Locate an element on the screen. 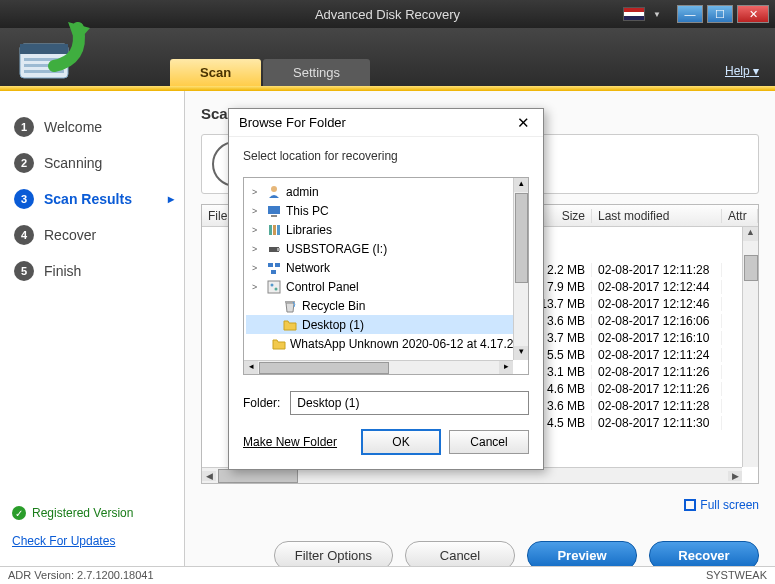  tree-item-label: This PC is located at coordinates (308, 211).